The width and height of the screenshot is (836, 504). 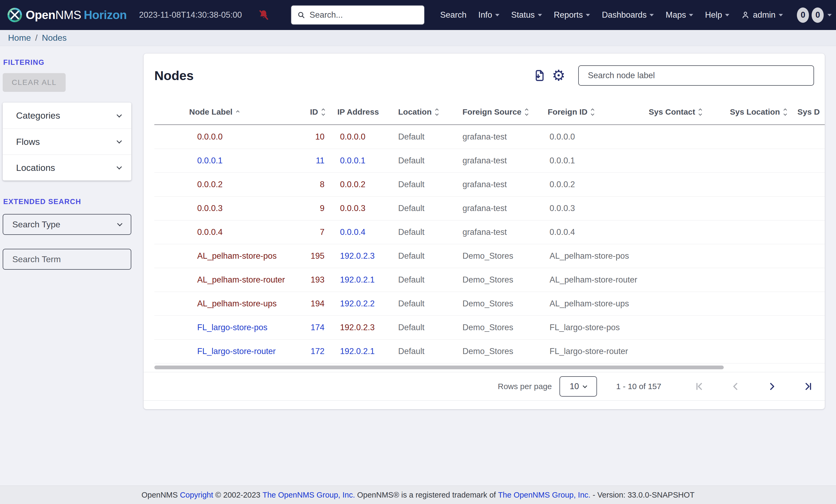 I want to click on node-label-link: FL_largo-store-pos, so click(x=232, y=327).